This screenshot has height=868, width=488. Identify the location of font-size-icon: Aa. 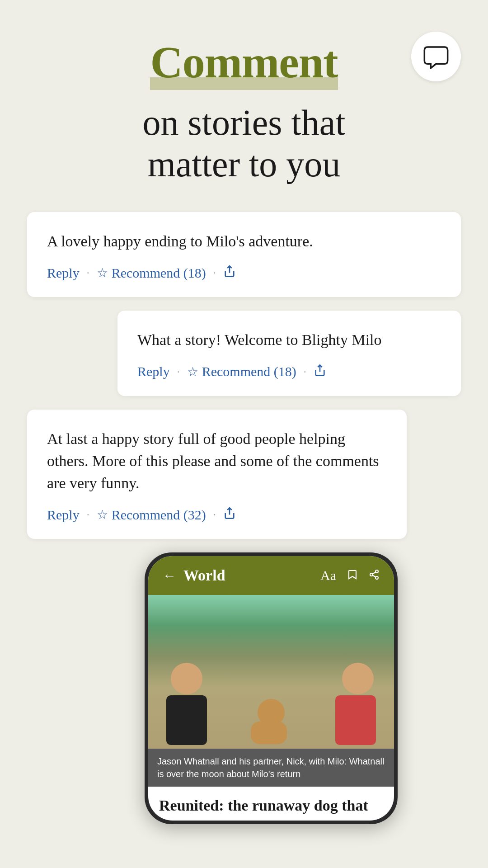
(328, 576).